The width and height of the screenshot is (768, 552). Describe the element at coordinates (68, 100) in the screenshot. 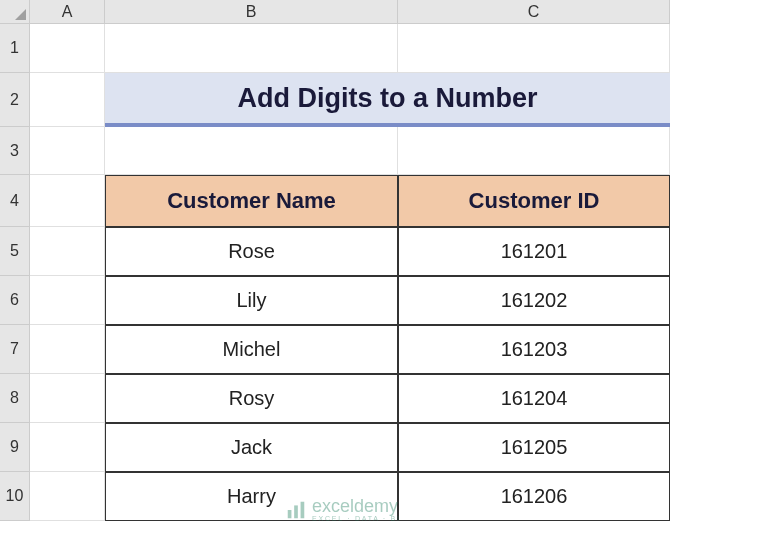

I see `cell-a2` at that location.